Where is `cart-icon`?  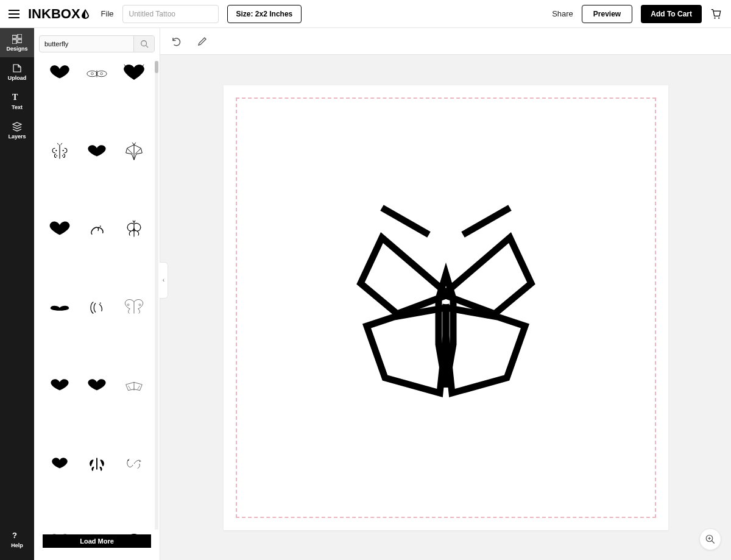 cart-icon is located at coordinates (716, 14).